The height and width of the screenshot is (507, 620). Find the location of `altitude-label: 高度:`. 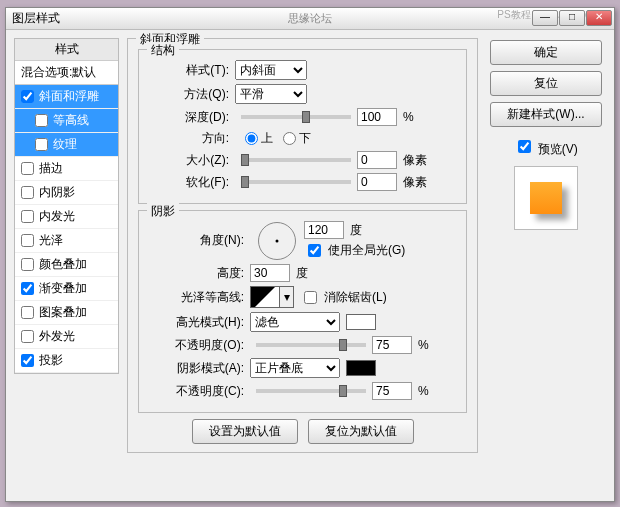

altitude-label: 高度: is located at coordinates (196, 274).